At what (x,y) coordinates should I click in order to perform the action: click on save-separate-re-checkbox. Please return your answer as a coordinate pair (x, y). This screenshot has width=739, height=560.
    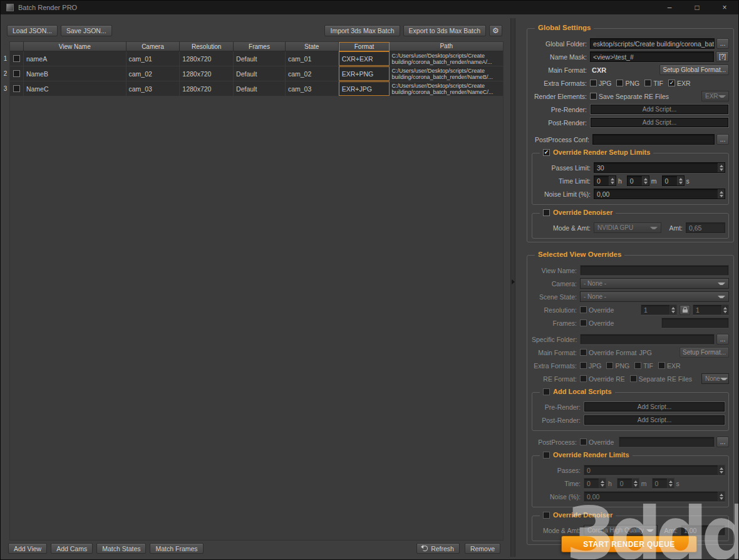
    Looking at the image, I should click on (594, 96).